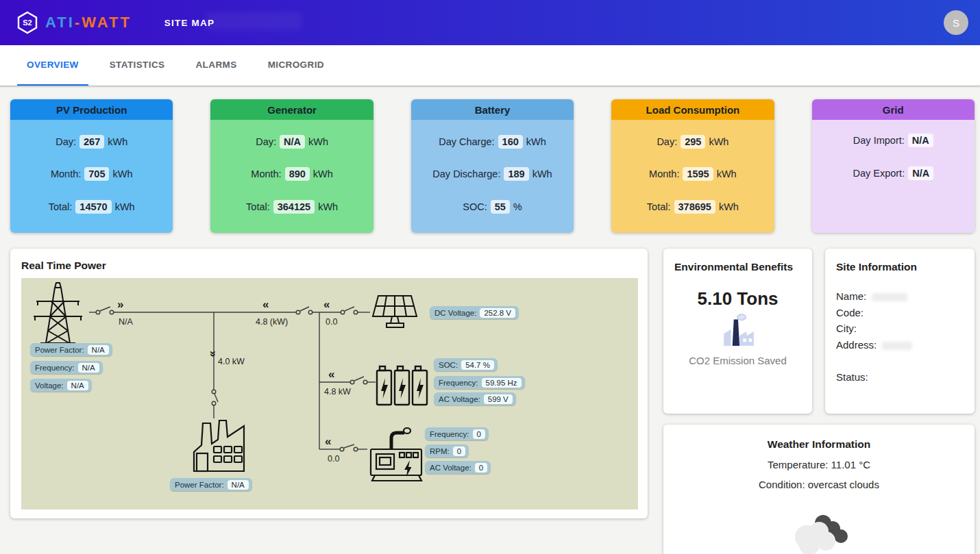 This screenshot has width=980, height=554. What do you see at coordinates (271, 322) in the screenshot?
I see `bus-flow-value: 4.8 (kW)` at bounding box center [271, 322].